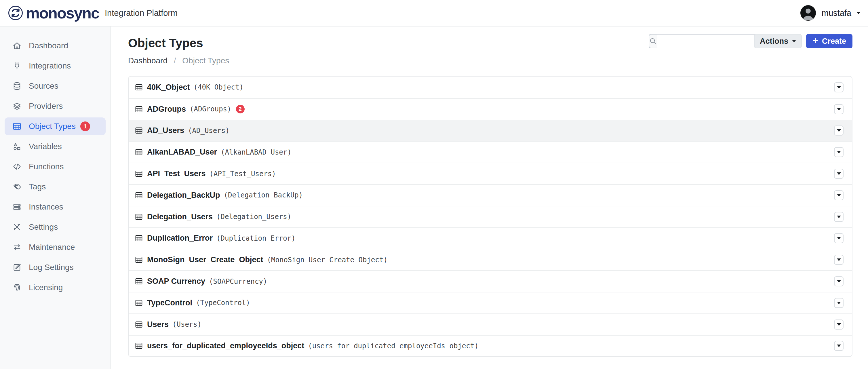 This screenshot has width=868, height=369. Describe the element at coordinates (55, 86) in the screenshot. I see `sidebar-item-sources: Sources` at that location.